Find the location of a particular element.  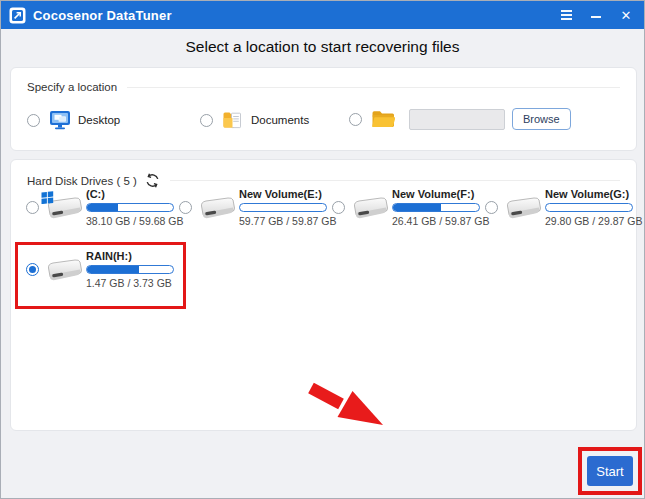

page-title: Select a location to start recovering fi… is located at coordinates (322, 47).